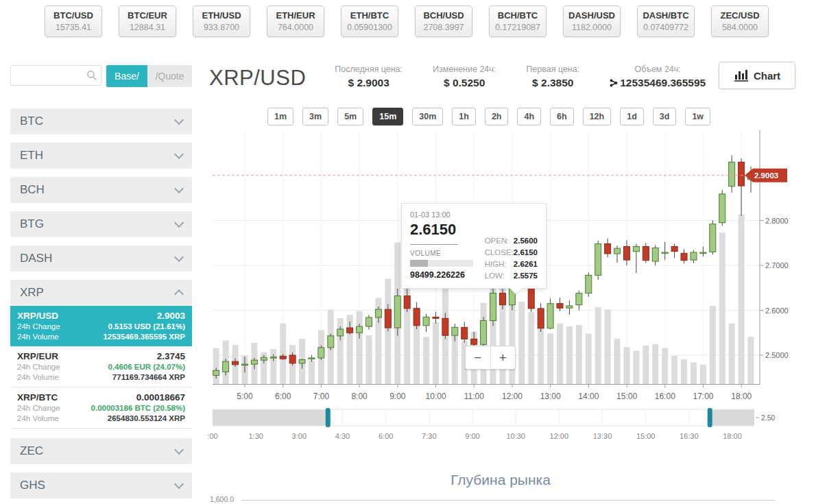 This screenshot has height=504, width=816. What do you see at coordinates (501, 480) in the screenshot?
I see `market-depth-title: Глубина рынка` at bounding box center [501, 480].